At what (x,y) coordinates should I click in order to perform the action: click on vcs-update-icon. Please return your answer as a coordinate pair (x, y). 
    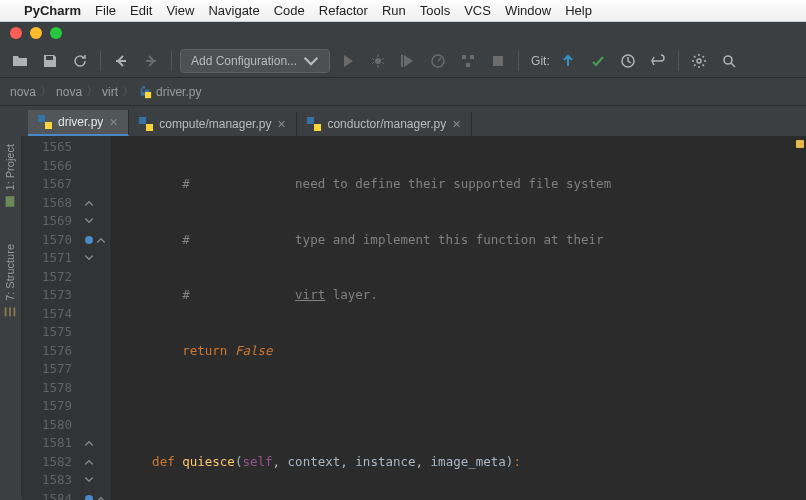
    Looking at the image, I should click on (568, 61).